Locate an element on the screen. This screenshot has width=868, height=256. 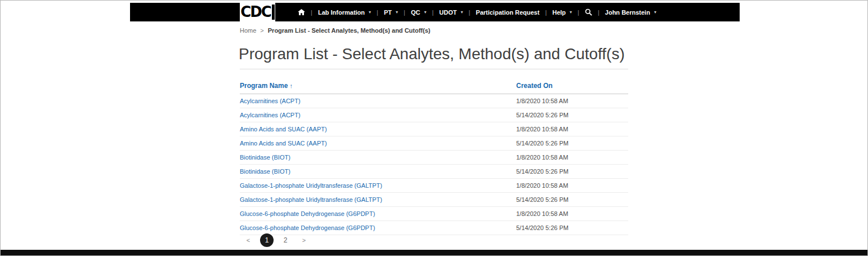
nav-qc: QC▾ is located at coordinates (419, 12).